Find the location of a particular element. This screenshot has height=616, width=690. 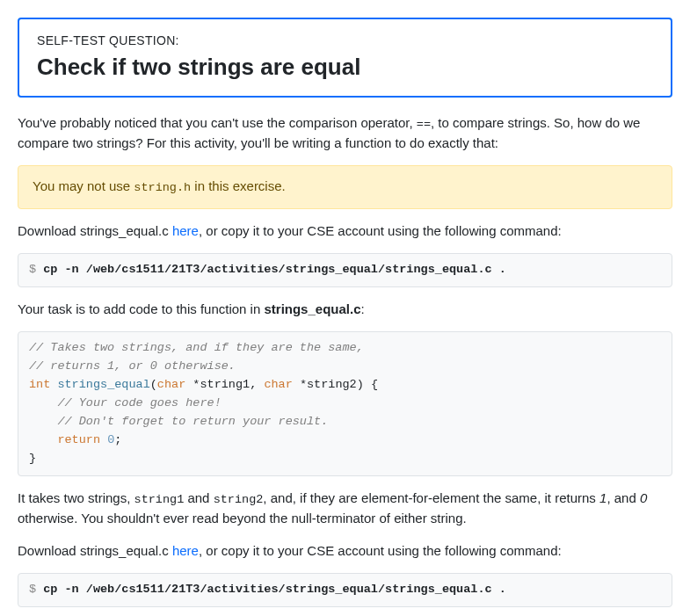

cp-command-block-2: $ cp -n /web/cs1511/21T3/activities/stri… is located at coordinates (345, 591).